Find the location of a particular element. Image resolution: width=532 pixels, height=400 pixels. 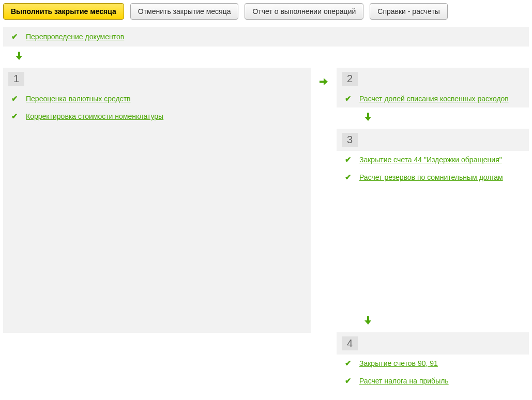

step-4-header: 4 is located at coordinates (433, 343).